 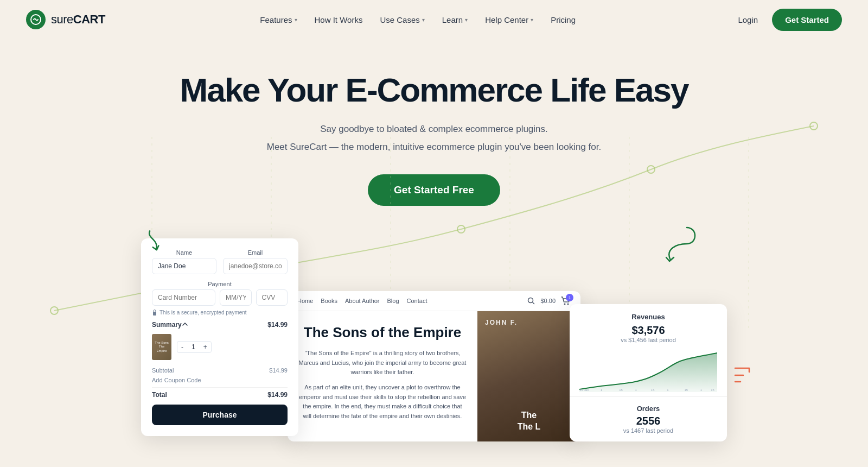 What do you see at coordinates (566, 301) in the screenshot?
I see `cart-icon-wrapper: 1` at bounding box center [566, 301].